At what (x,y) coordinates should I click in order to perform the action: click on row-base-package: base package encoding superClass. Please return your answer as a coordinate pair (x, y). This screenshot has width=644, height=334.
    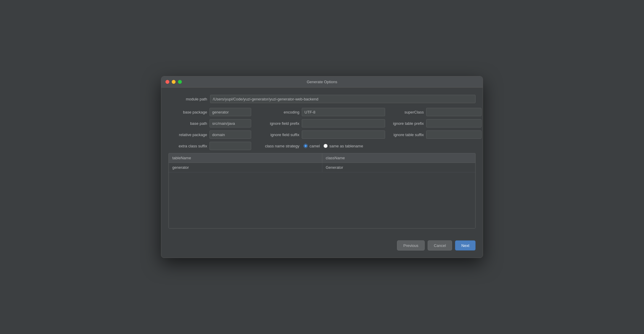
    Looking at the image, I should click on (322, 112).